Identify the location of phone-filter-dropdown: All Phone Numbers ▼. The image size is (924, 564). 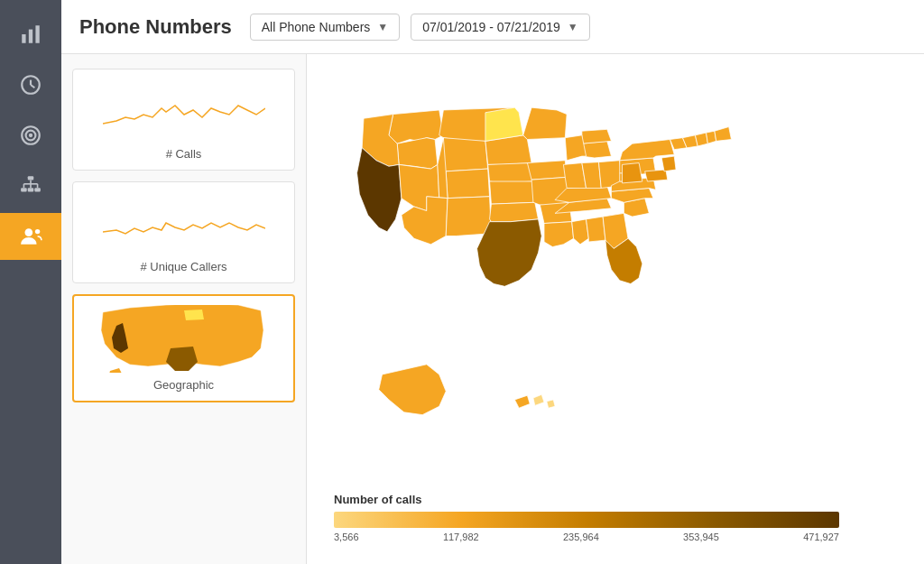
(325, 27).